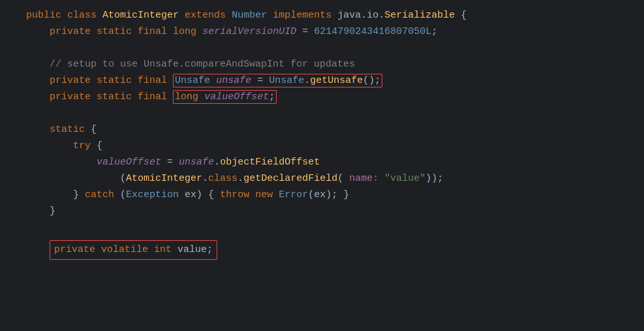  I want to click on line-6: private static final long valueOffset;, so click(322, 98).